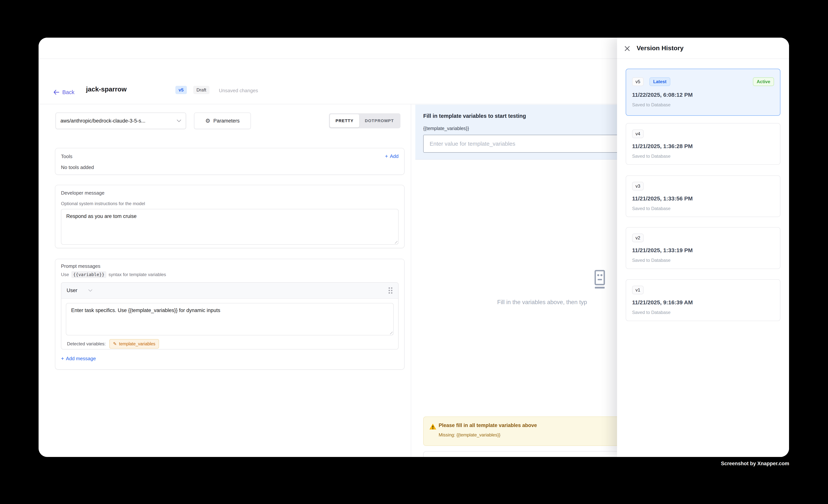 The width and height of the screenshot is (828, 504). What do you see at coordinates (390, 291) in the screenshot?
I see `drag-handle-icon` at bounding box center [390, 291].